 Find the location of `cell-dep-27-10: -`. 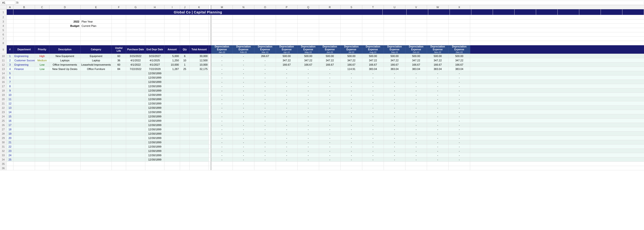

cell-dep-27-10: - is located at coordinates (438, 129).